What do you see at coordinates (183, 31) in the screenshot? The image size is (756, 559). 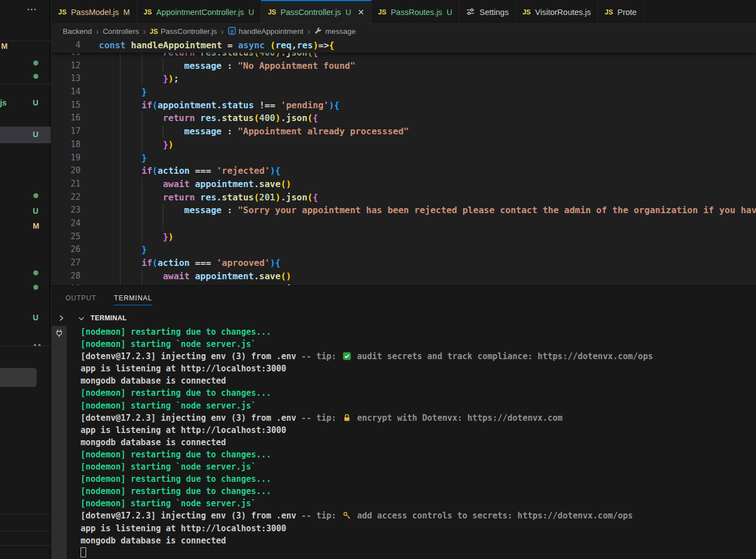 I see `breadcrumb-item-passcontroller-js: JSPassController.js` at bounding box center [183, 31].